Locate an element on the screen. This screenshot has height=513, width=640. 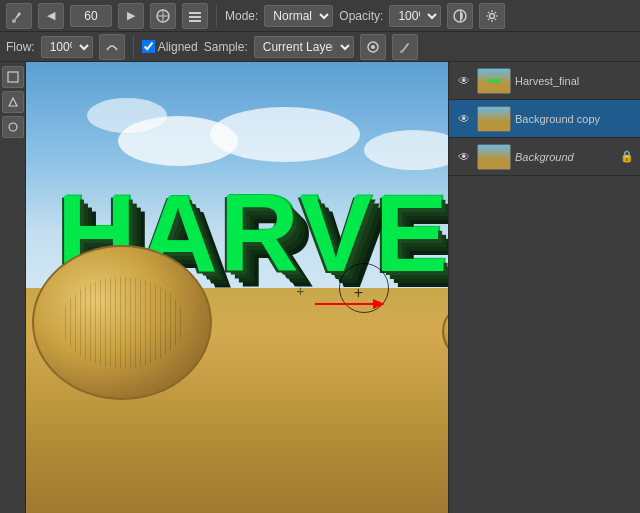
brush-arrow-left-icon: ◀ is located at coordinates (51, 16).